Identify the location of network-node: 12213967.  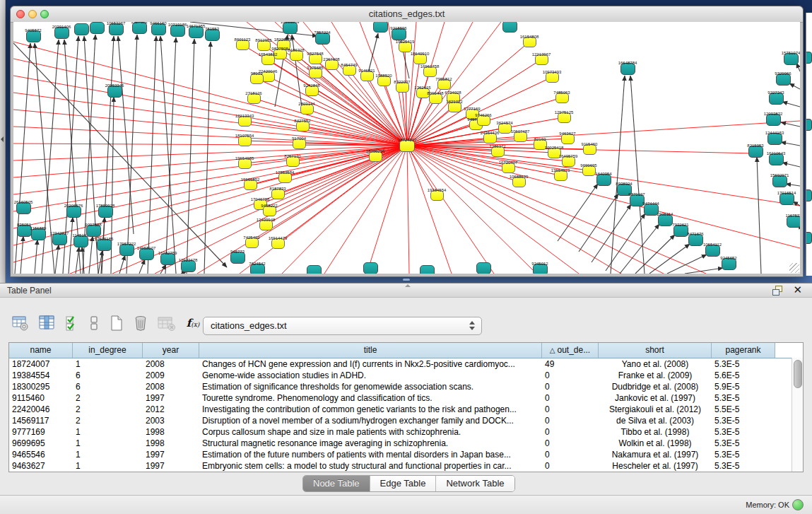
(541, 59).